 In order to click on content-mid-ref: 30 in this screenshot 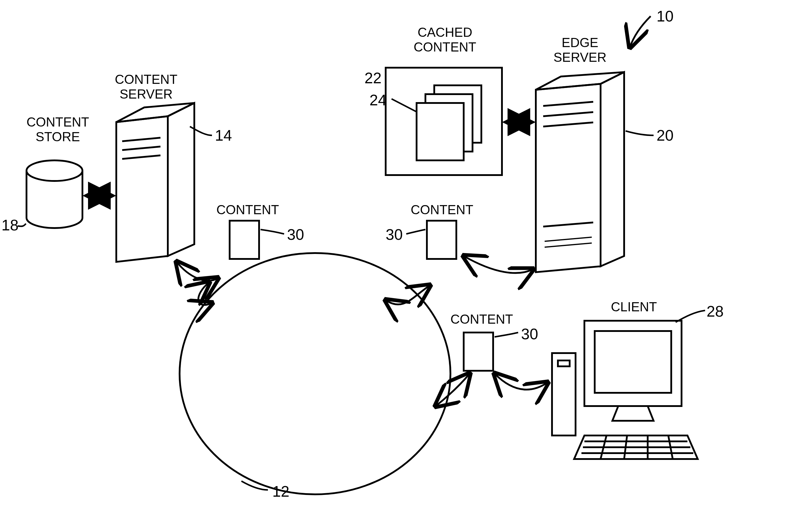, I will do `click(394, 234)`.